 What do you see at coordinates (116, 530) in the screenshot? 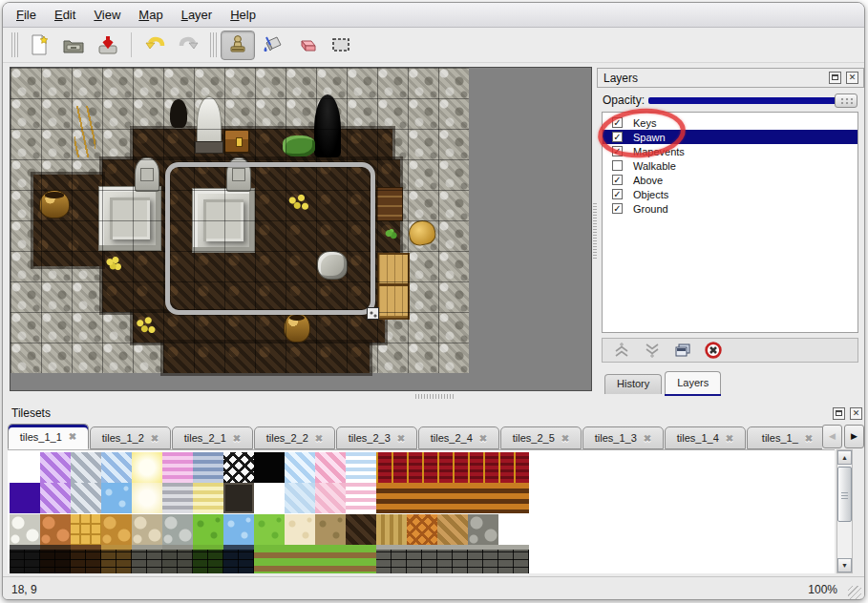
I see `tile-fgd2` at bounding box center [116, 530].